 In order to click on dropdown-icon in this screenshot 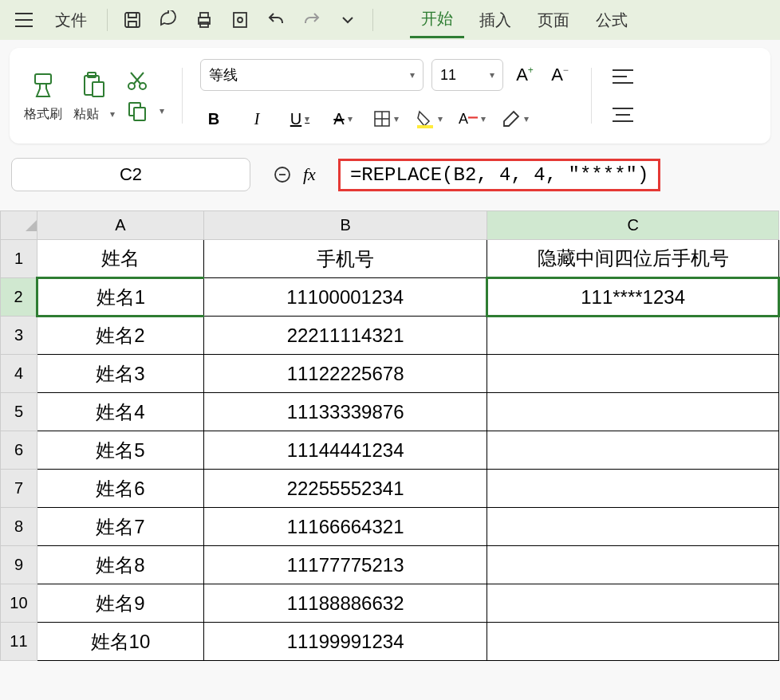, I will do `click(348, 20)`.